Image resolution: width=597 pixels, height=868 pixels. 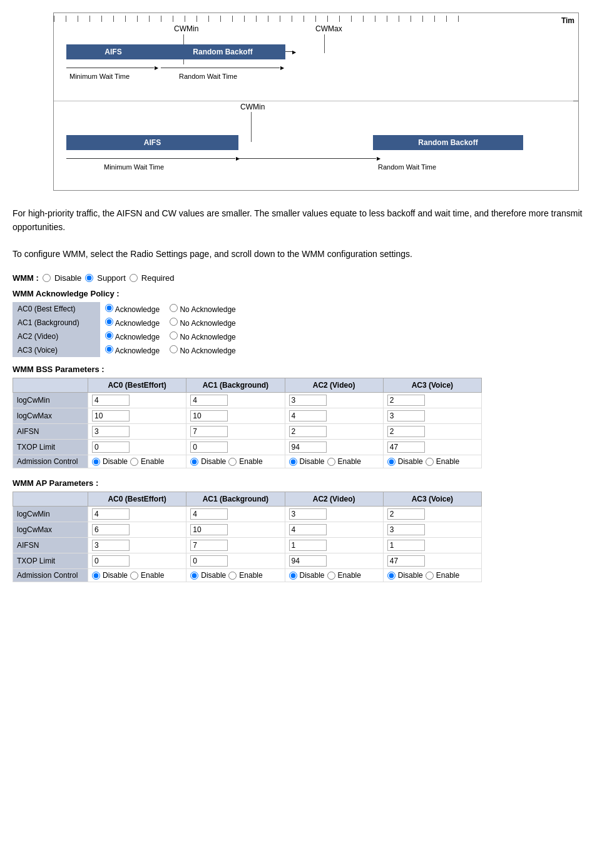 I want to click on ac0-no-acknowledge-label: No Acknowledge, so click(x=208, y=310).